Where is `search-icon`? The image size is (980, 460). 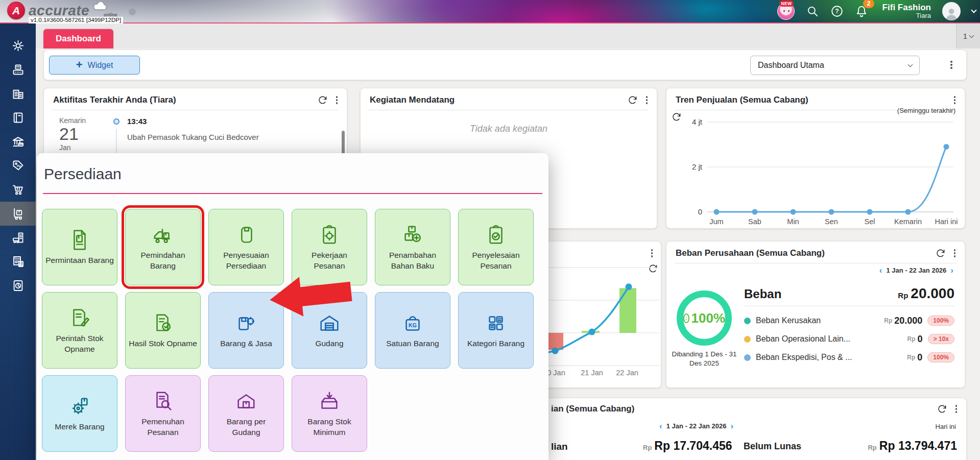 search-icon is located at coordinates (812, 11).